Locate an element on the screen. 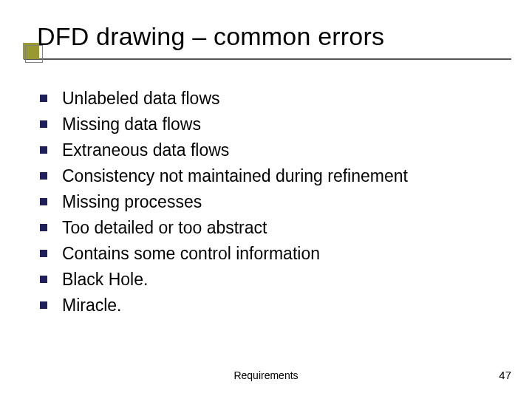  bullet-text: Missing processes is located at coordinates (132, 202).